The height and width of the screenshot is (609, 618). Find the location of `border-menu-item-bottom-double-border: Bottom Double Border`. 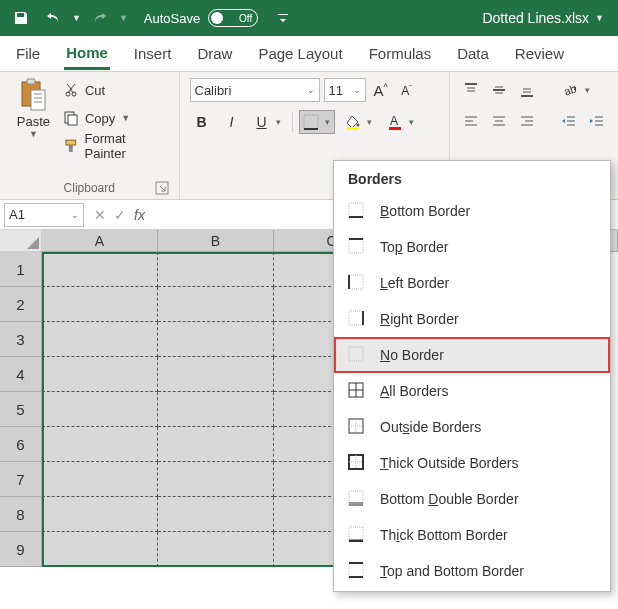

border-menu-item-bottom-double-border: Bottom Double Border is located at coordinates (472, 499).